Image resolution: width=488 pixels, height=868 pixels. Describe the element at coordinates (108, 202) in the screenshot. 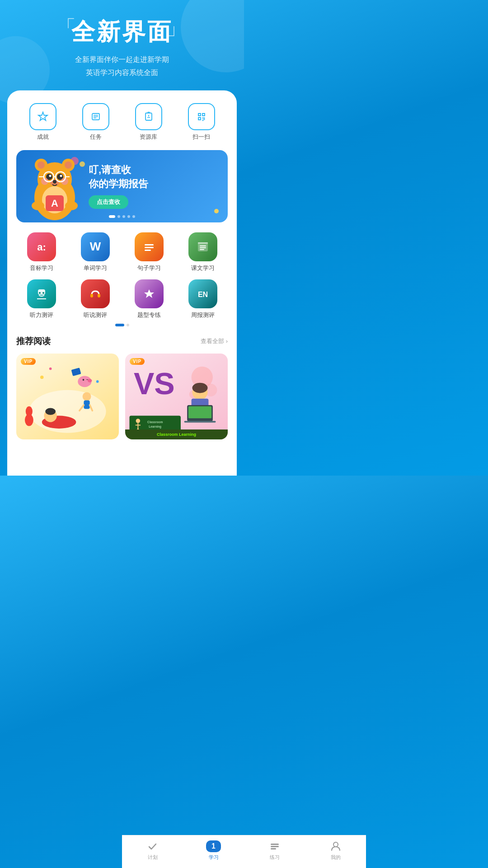

I see `banner-button: 点击查收` at that location.